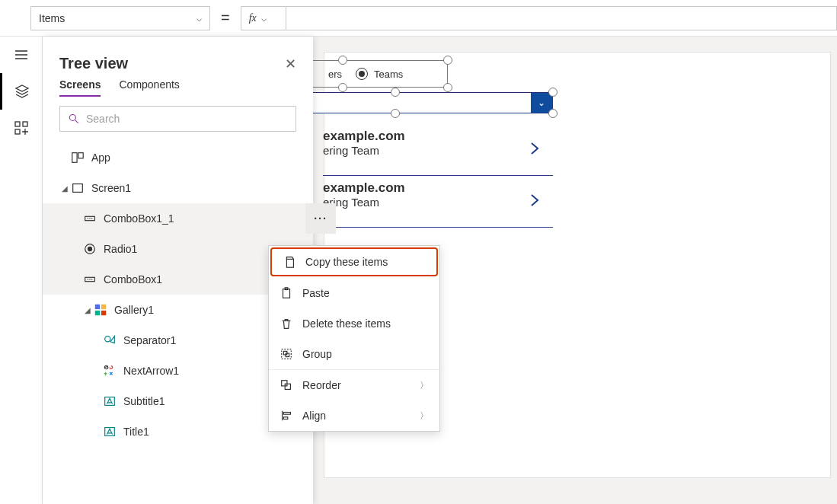 This screenshot has width=837, height=504. I want to click on screen-icon, so click(78, 188).